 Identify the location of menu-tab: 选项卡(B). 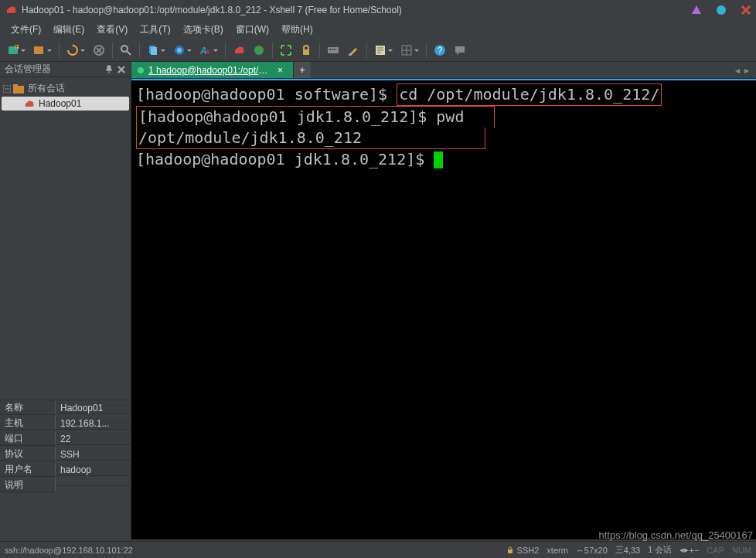
(203, 29).